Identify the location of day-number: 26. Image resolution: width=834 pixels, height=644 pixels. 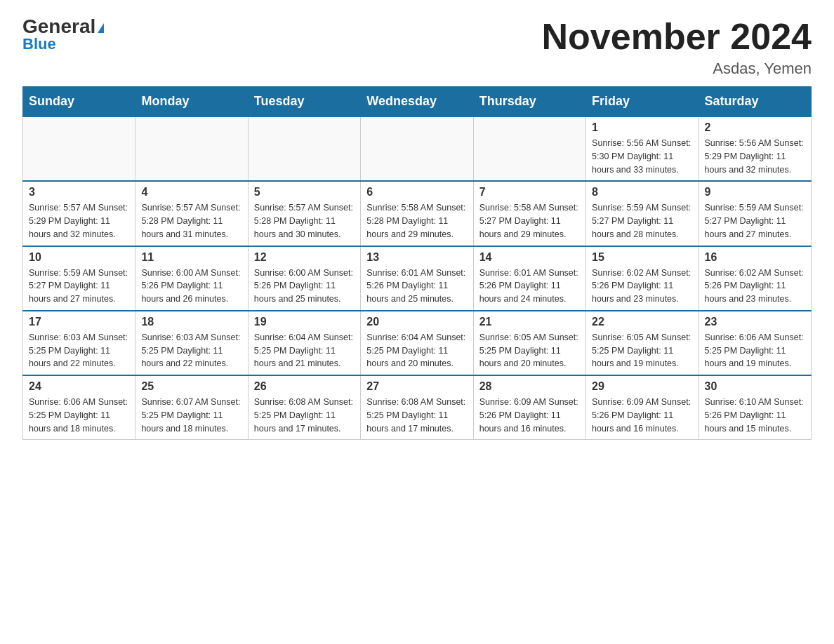
(305, 387).